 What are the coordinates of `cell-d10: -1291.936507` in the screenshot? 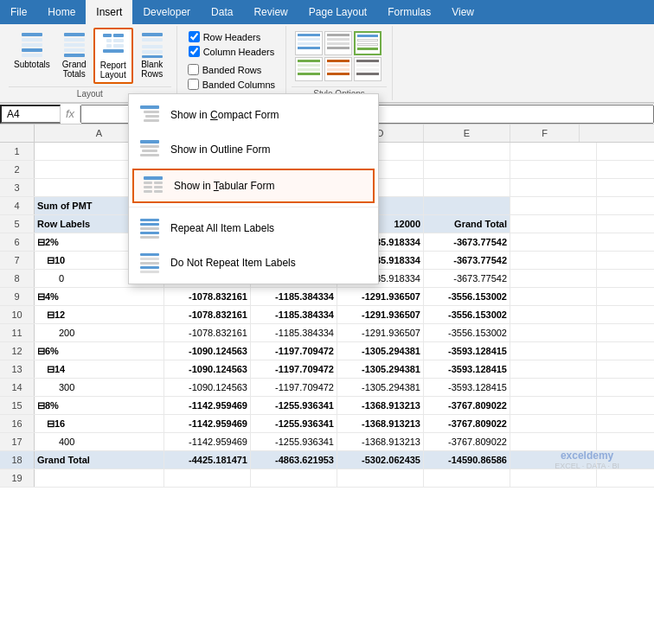 It's located at (381, 315).